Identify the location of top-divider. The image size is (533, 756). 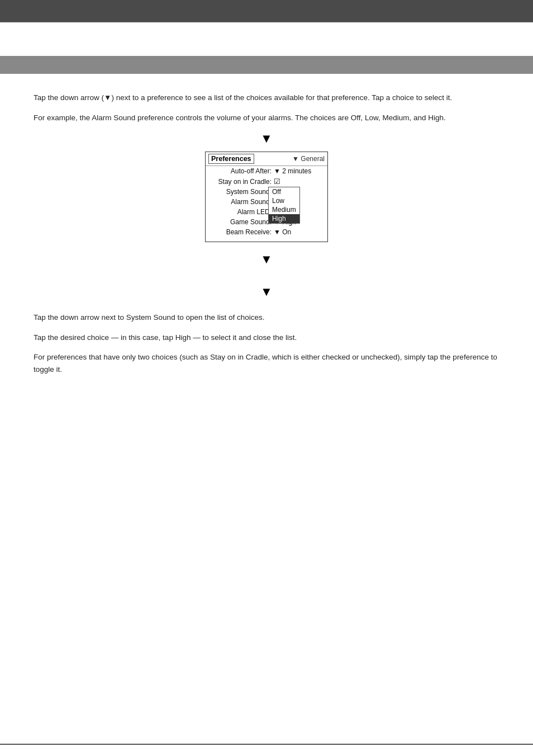
(266, 22).